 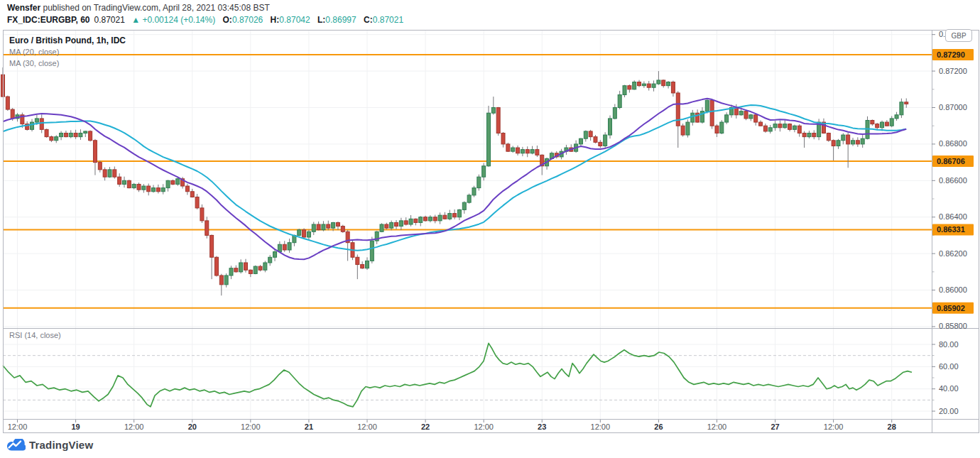 What do you see at coordinates (309, 427) in the screenshot?
I see `time-tick-label: 21` at bounding box center [309, 427].